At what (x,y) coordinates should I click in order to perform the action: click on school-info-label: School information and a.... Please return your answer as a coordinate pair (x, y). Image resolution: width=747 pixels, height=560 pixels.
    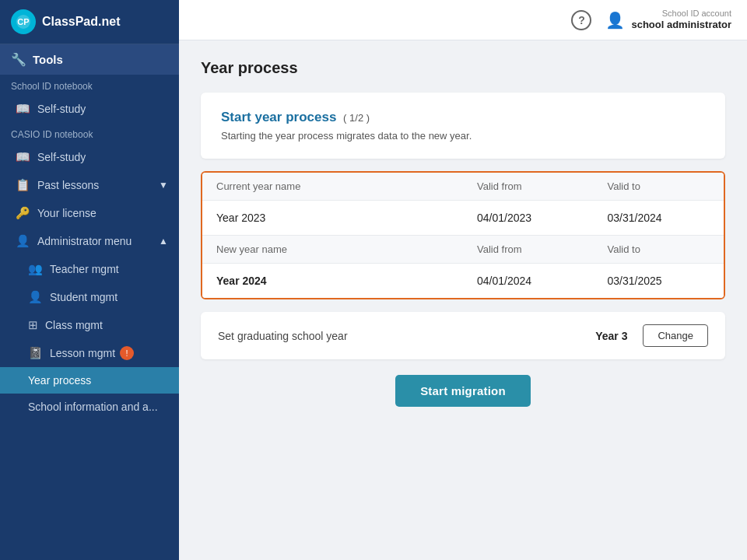
    Looking at the image, I should click on (93, 407).